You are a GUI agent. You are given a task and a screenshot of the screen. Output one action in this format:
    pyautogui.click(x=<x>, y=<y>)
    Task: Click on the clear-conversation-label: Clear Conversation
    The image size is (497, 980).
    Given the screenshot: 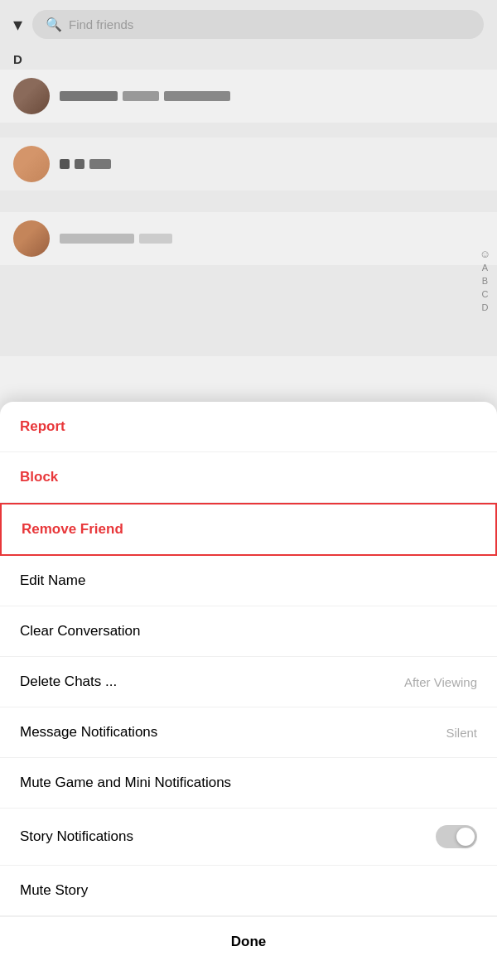 What is the action you would take?
    pyautogui.click(x=80, y=631)
    